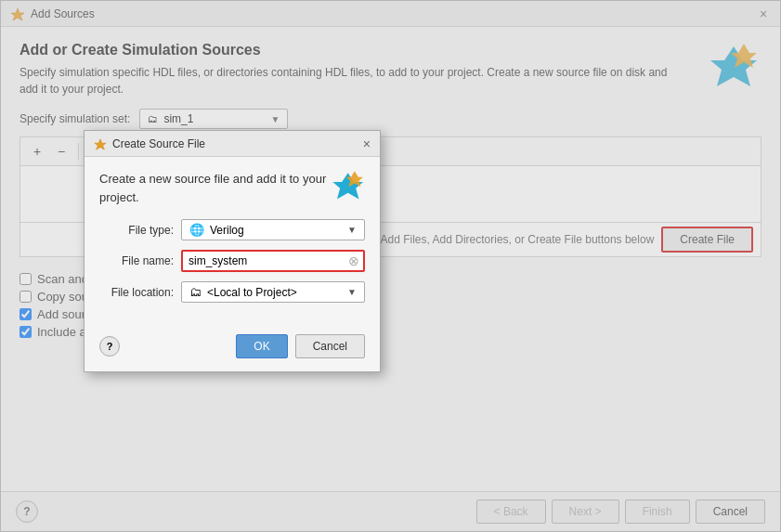 The width and height of the screenshot is (781, 532). What do you see at coordinates (232, 261) in the screenshot?
I see `file-name-row: File name: ⊗` at bounding box center [232, 261].